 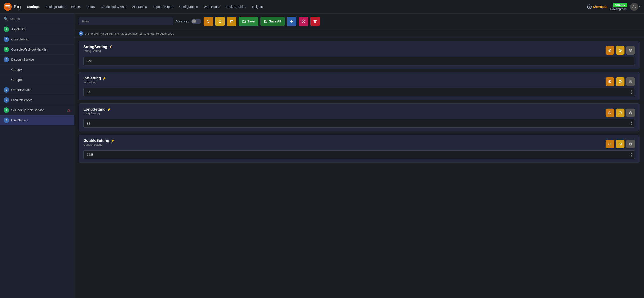 I want to click on nav-item-lookup-tables: Lookup Tables, so click(x=236, y=7).